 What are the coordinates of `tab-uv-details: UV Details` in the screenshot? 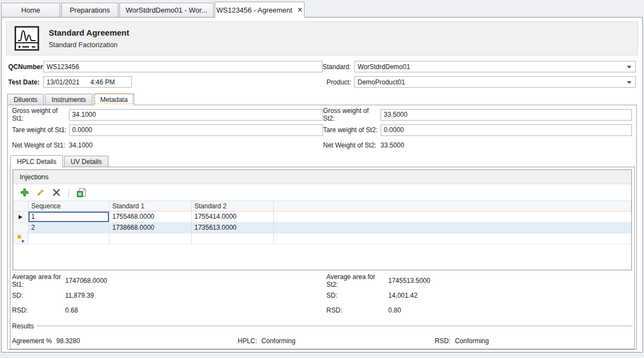 It's located at (87, 161).